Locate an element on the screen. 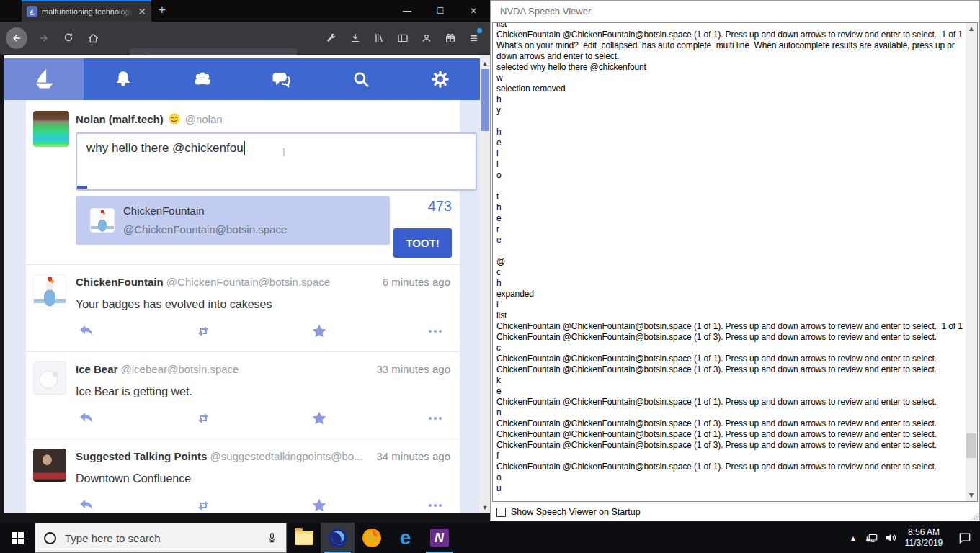 The width and height of the screenshot is (980, 553). cortana-icon is located at coordinates (50, 539).